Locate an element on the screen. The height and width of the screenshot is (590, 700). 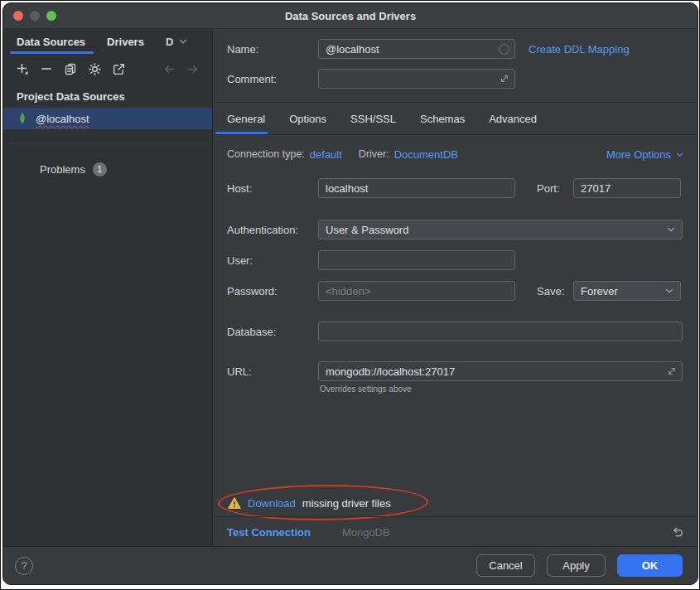
connection-info-row: Connection type: default Driver: Documen… is located at coordinates (456, 154).